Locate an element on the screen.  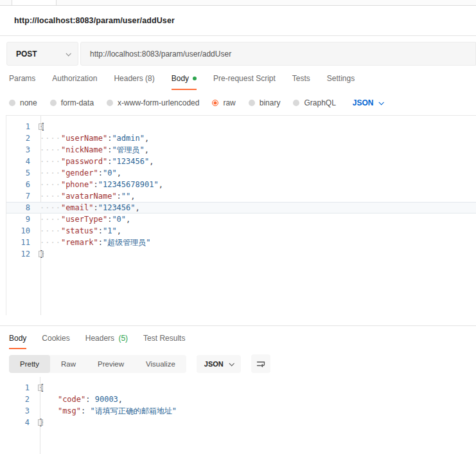
method-select: POST is located at coordinates (42, 54).